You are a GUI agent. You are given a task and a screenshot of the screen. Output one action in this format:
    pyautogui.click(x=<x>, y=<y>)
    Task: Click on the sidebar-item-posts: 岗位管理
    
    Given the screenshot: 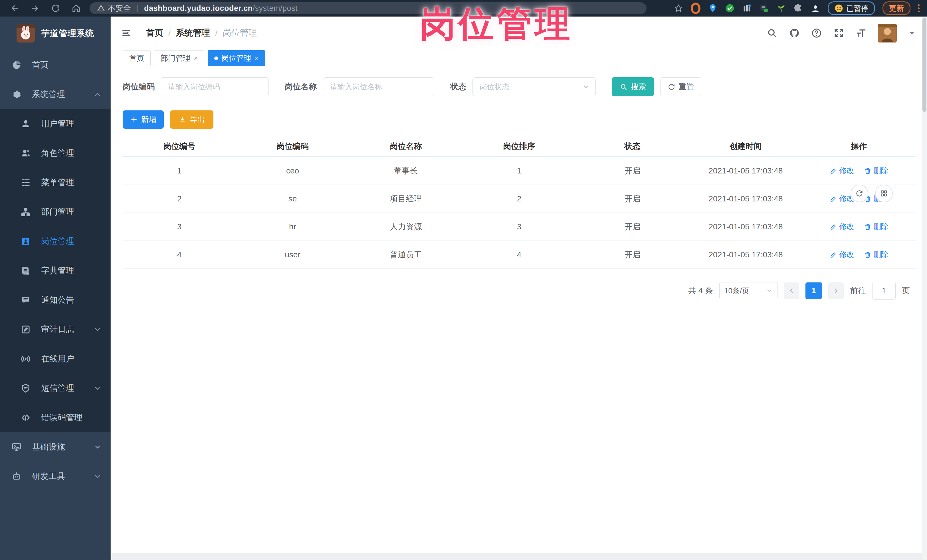 What is the action you would take?
    pyautogui.click(x=56, y=241)
    